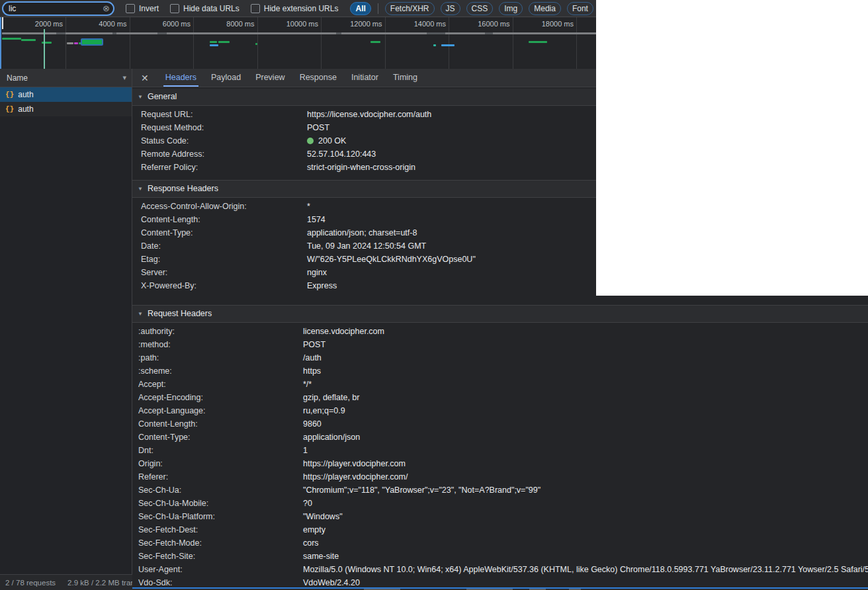 The width and height of the screenshot is (868, 590). I want to click on header-value: same-site, so click(321, 556).